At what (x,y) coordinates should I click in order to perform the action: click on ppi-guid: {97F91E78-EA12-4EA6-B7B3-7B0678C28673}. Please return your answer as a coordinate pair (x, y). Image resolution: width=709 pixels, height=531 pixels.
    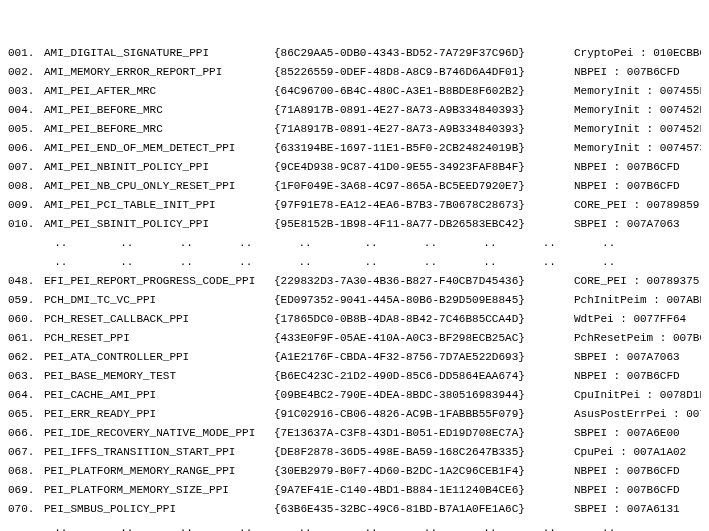
    Looking at the image, I should click on (424, 206).